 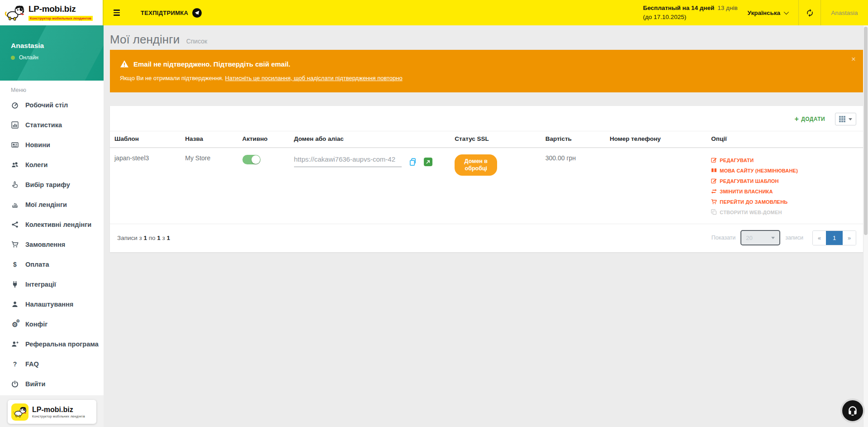 What do you see at coordinates (52, 53) in the screenshot?
I see `sidebar-profile: Anastasia Онлайн` at bounding box center [52, 53].